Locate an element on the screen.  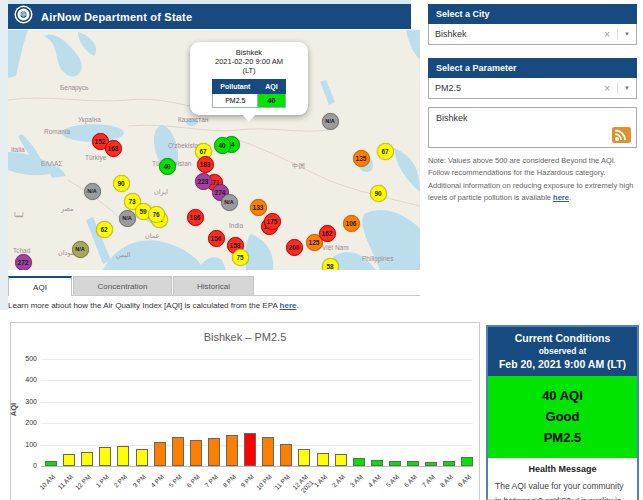
conditions-aqi-value: 40 AQI is located at coordinates (562, 396).